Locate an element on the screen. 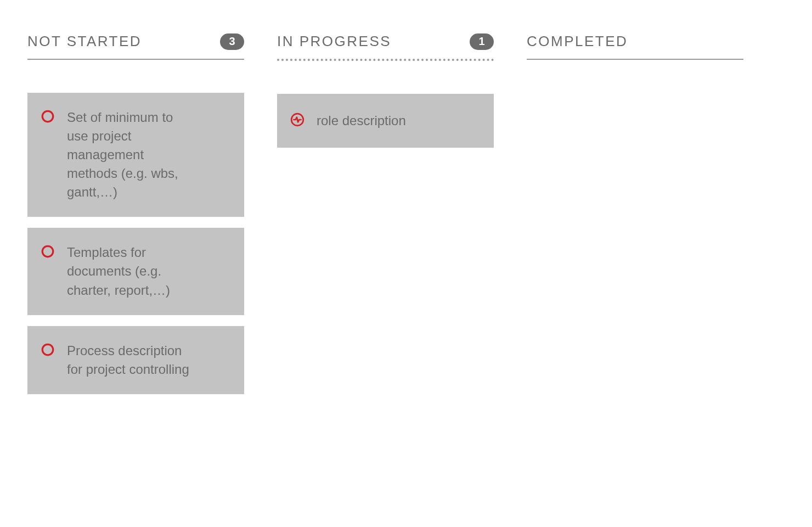 This screenshot has width=812, height=527. task-title: role description is located at coordinates (361, 121).